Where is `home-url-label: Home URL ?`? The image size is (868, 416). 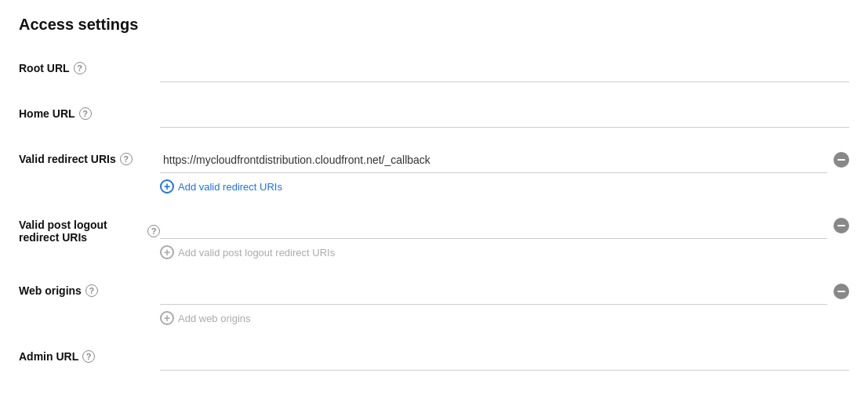 home-url-label: Home URL ? is located at coordinates (89, 110).